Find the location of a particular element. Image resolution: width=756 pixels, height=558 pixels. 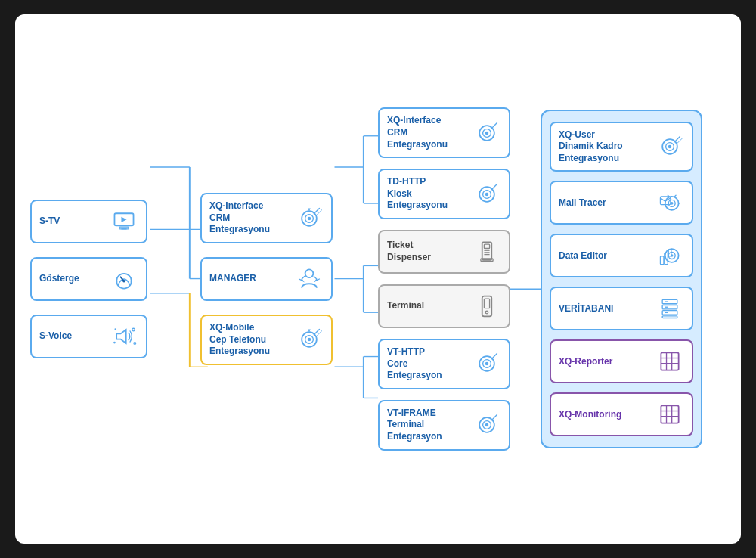

mailtracer-box: Mail Tracer is located at coordinates (621, 203).